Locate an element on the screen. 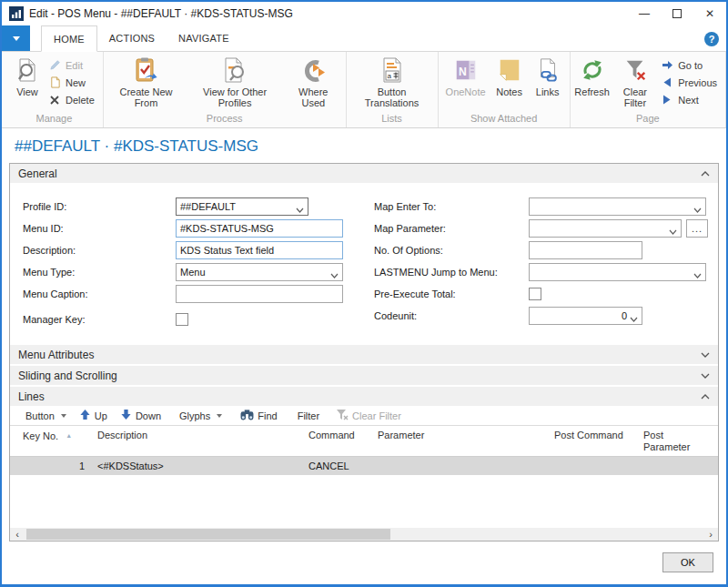  codeunit-label: Codeunit: is located at coordinates (451, 316).